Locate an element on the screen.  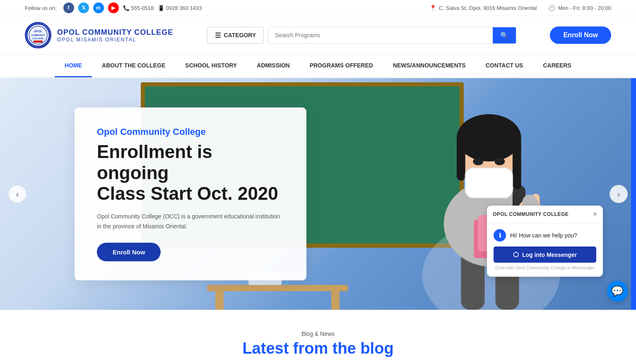
phone1-item: 📞 555-0518 is located at coordinates (138, 8).